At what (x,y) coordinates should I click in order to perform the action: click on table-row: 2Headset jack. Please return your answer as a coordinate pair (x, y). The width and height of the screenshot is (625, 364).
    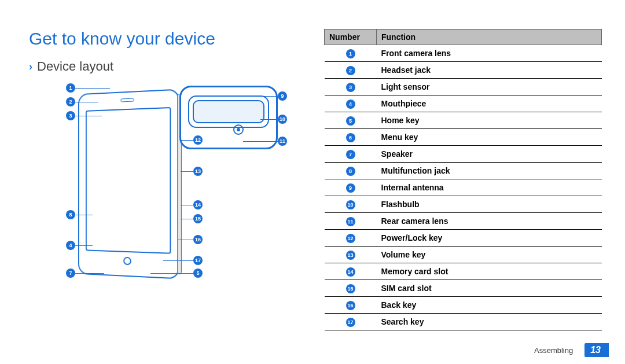
    Looking at the image, I should click on (463, 71).